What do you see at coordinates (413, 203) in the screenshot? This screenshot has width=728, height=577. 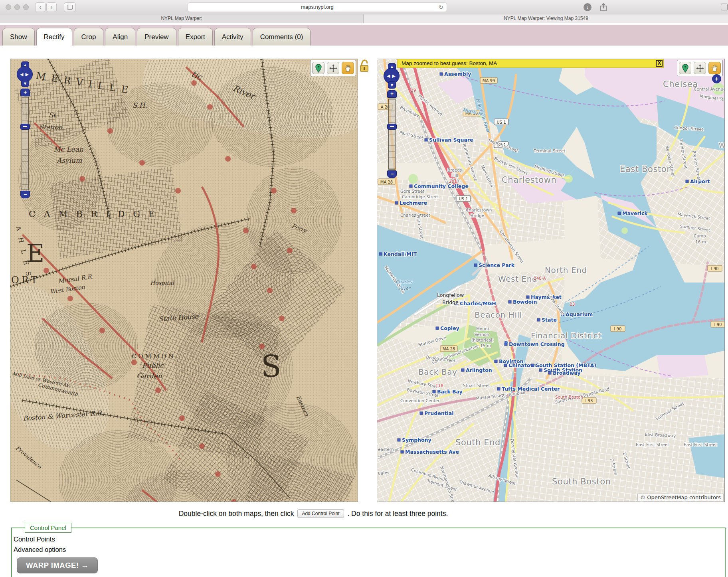 I see `map-label: Lechmere` at bounding box center [413, 203].